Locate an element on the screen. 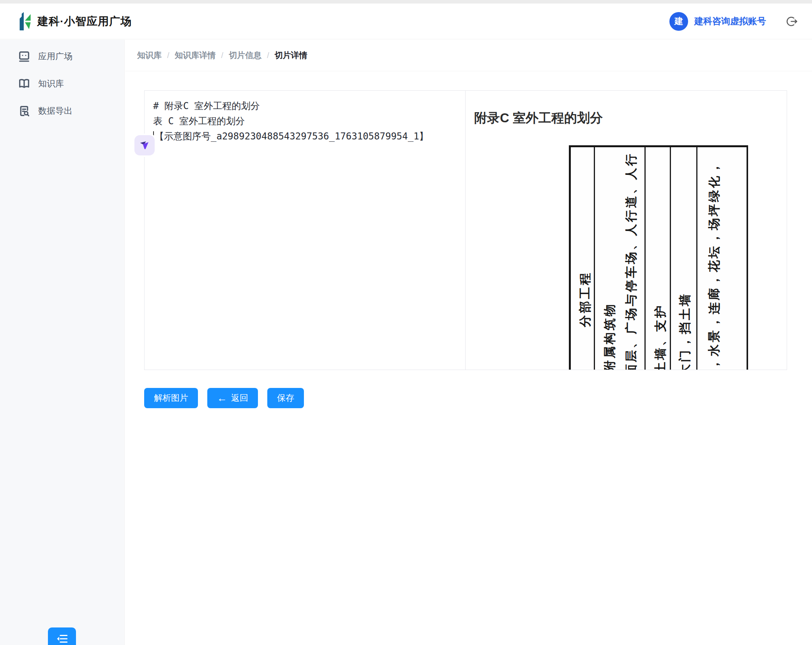 The height and width of the screenshot is (645, 812). scan-text-col1: 分部工程 is located at coordinates (585, 299).